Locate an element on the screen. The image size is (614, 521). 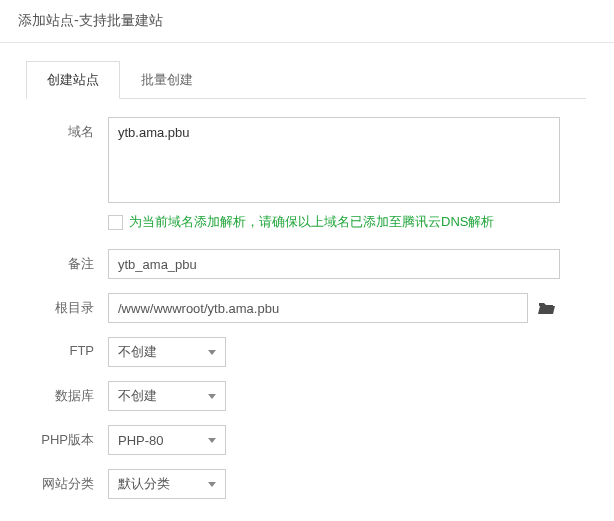
ftp-select: 不创建 is located at coordinates (167, 352).